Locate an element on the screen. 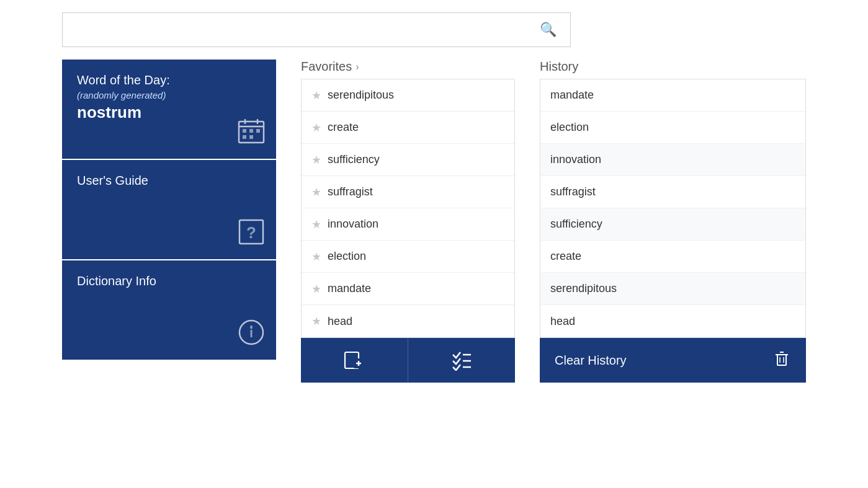  search-input is located at coordinates (303, 30).